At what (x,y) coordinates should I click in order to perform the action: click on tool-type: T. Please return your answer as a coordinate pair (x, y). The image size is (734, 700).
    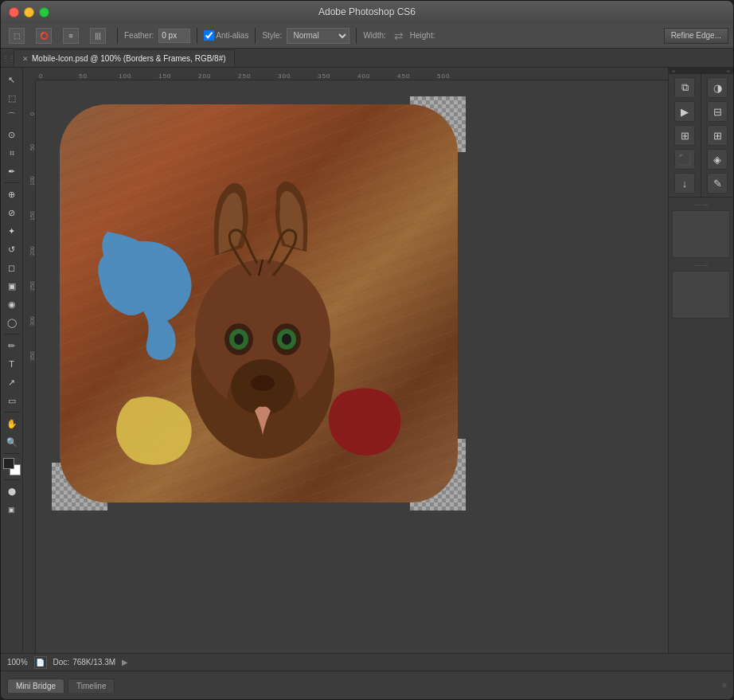
    Looking at the image, I should click on (12, 364).